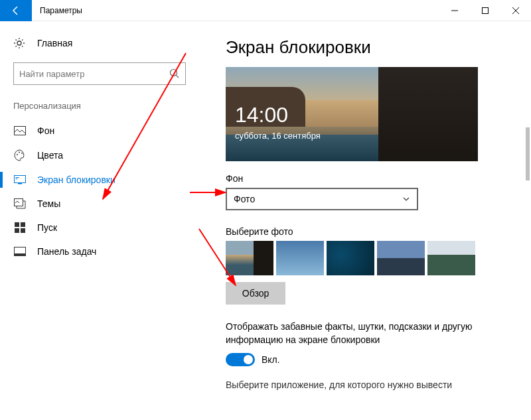 The image size is (531, 420). I want to click on facts-toggle, so click(240, 360).